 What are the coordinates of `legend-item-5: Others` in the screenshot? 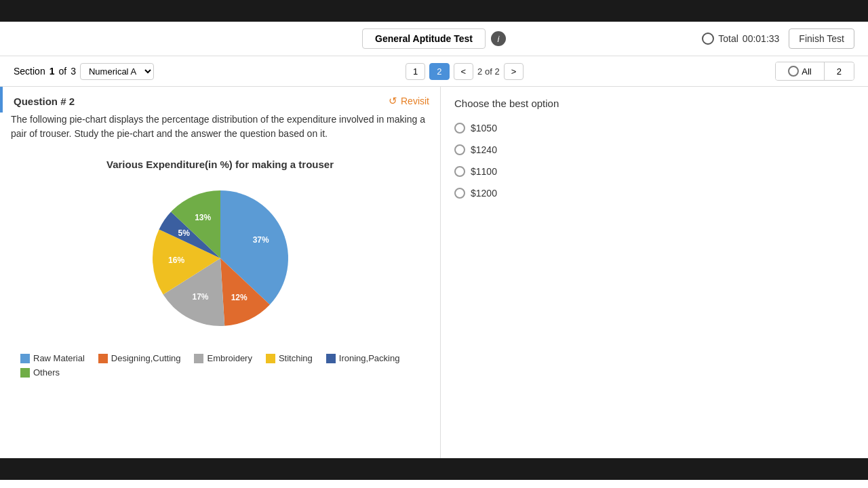 It's located at (40, 373).